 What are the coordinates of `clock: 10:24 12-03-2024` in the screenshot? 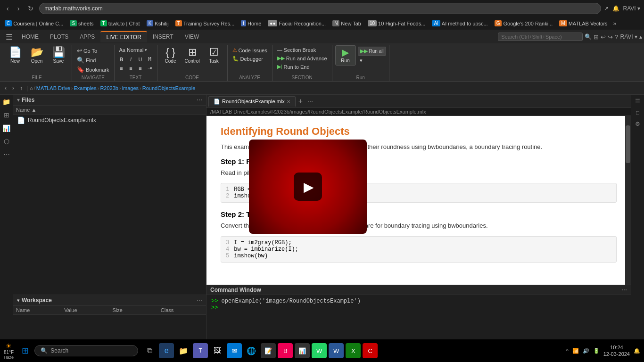 It's located at (617, 351).